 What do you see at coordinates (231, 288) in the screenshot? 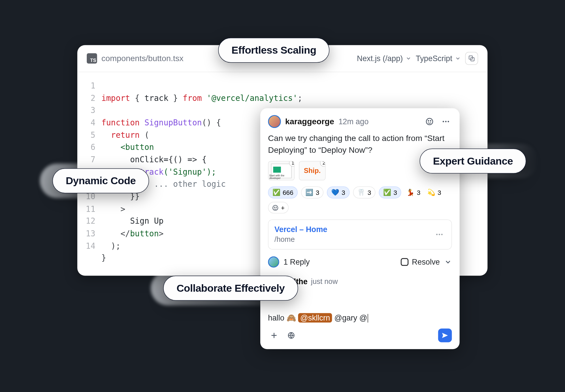
I see `label-pill-collab: Collaborate Effectively` at bounding box center [231, 288].